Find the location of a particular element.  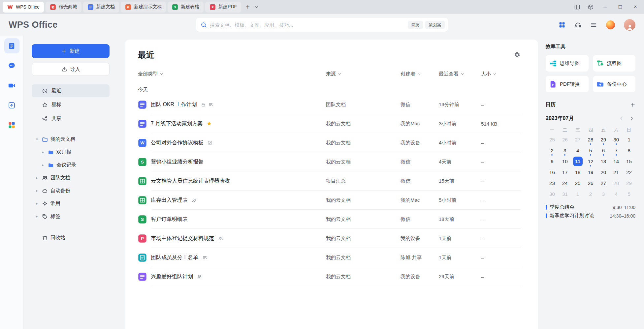

minimize-button: – is located at coordinates (605, 7).